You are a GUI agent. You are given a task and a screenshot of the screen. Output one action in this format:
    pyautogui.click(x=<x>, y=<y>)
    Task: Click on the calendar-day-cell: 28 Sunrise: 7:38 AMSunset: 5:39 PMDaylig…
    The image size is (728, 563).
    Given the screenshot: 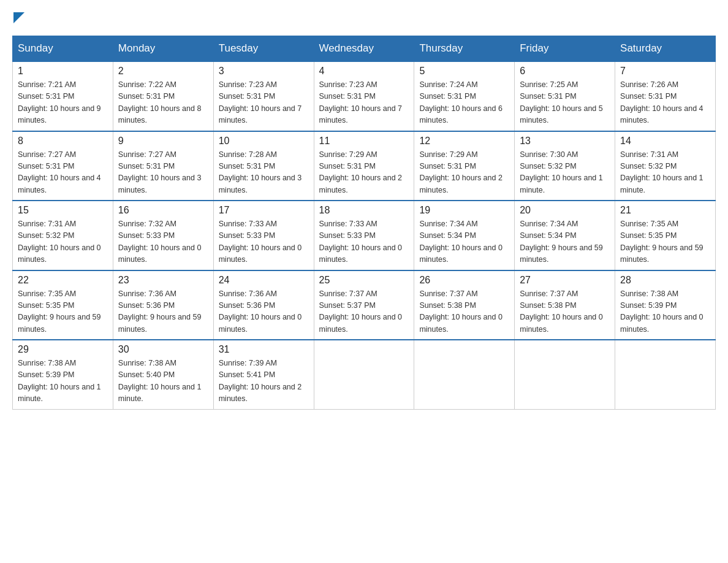 What is the action you would take?
    pyautogui.click(x=665, y=305)
    